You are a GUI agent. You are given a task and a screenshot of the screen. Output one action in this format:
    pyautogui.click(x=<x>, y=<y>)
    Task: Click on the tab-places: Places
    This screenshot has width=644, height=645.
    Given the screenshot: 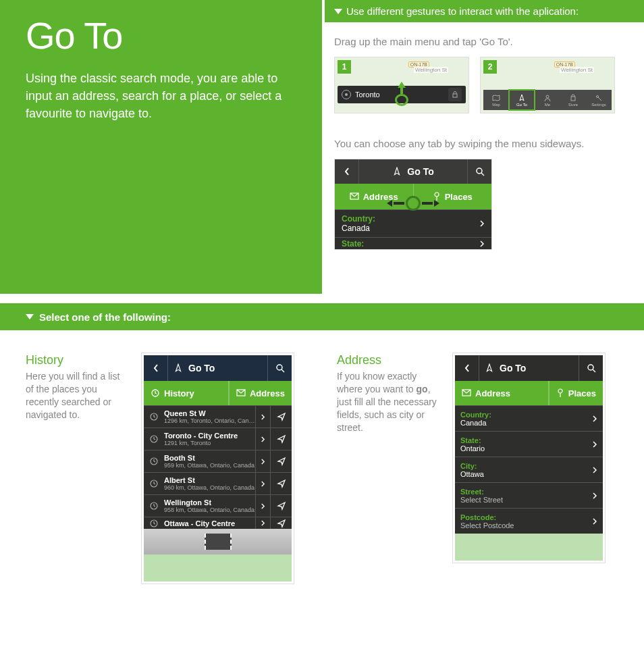 What is the action you would take?
    pyautogui.click(x=576, y=393)
    